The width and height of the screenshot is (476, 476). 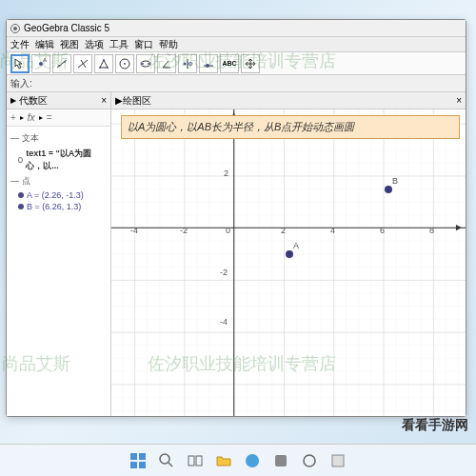 I want to click on algebra-text1: text1 = "以A为圆心，以..., so click(x=63, y=160).